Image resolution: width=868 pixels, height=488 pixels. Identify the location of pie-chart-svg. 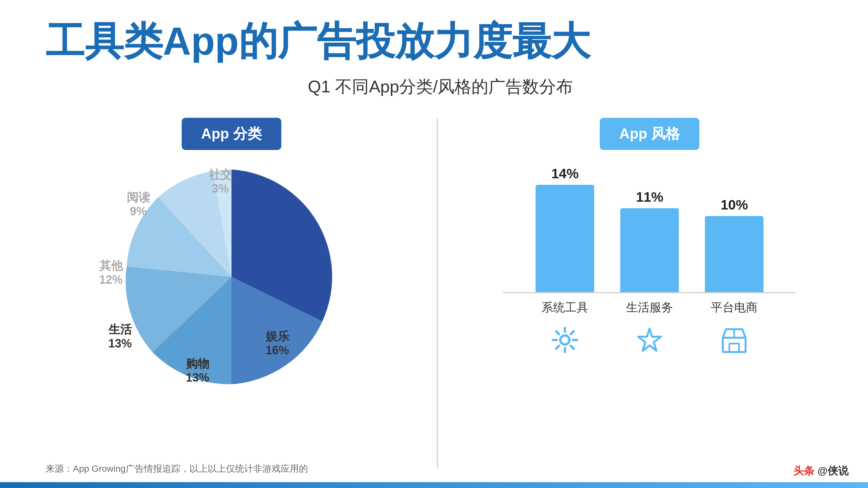
(231, 277).